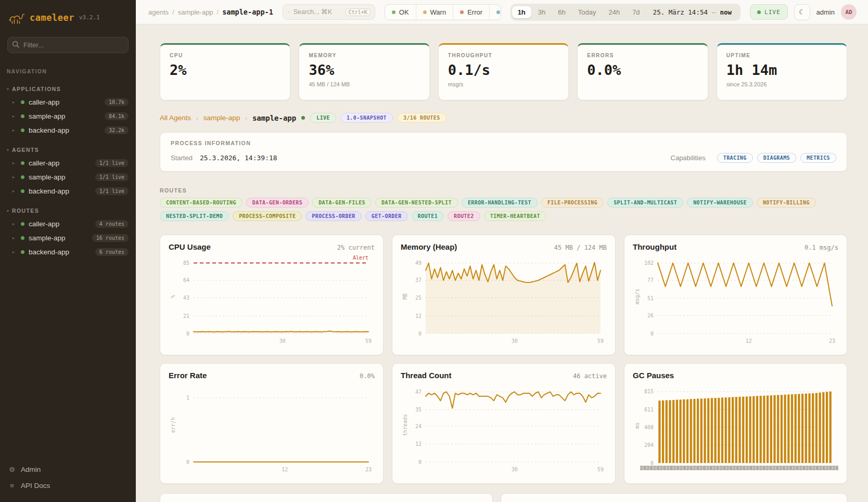 The width and height of the screenshot is (868, 502). What do you see at coordinates (735, 158) in the screenshot?
I see `capability-badge: TRACING` at bounding box center [735, 158].